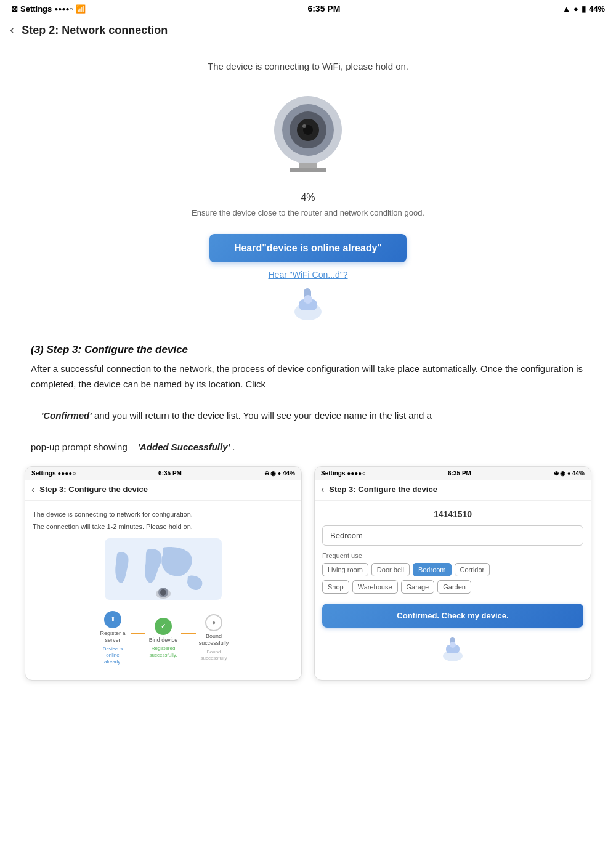  What do you see at coordinates (308, 133) in the screenshot?
I see `camera-illustration` at bounding box center [308, 133].